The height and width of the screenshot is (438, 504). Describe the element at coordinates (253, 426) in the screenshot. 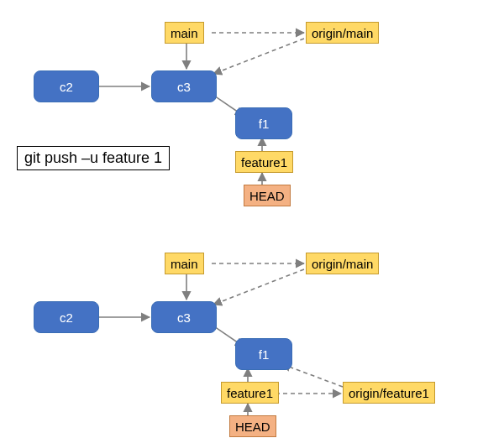

I see `ref-head-after: HEAD` at that location.